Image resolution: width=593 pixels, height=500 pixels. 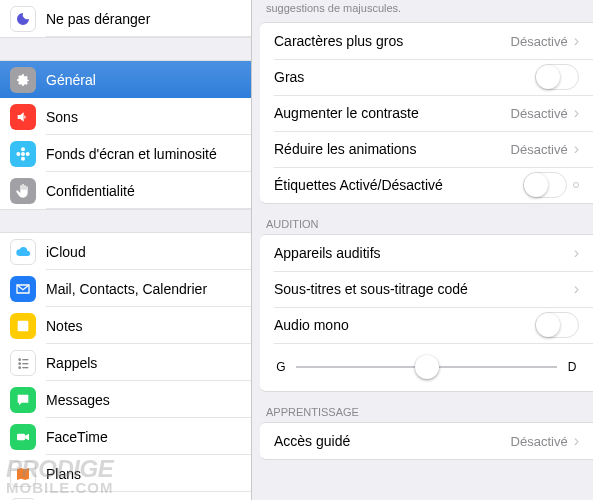 What do you see at coordinates (426, 77) in the screenshot?
I see `row-gras: Gras` at bounding box center [426, 77].